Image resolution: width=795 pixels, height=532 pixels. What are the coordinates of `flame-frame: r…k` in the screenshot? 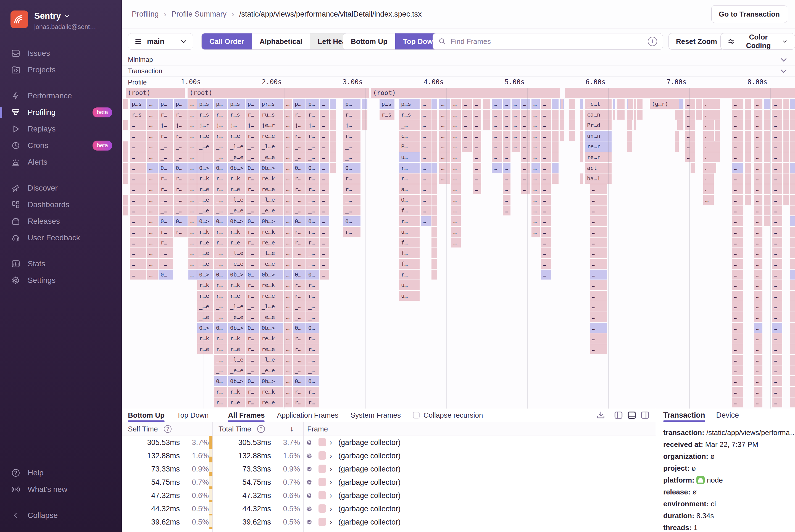 It's located at (236, 178).